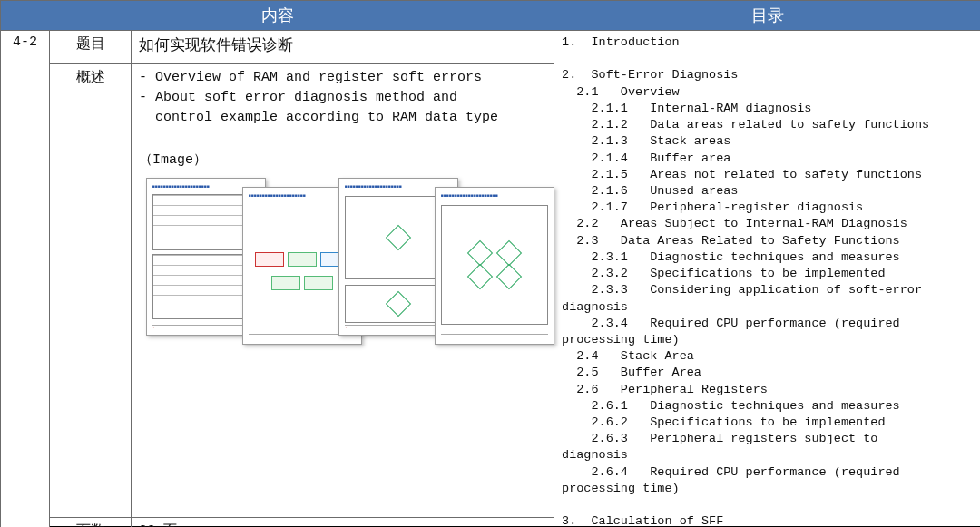 Image resolution: width=980 pixels, height=527 pixels. What do you see at coordinates (491, 16) in the screenshot?
I see `header-row: 内容 目录` at bounding box center [491, 16].